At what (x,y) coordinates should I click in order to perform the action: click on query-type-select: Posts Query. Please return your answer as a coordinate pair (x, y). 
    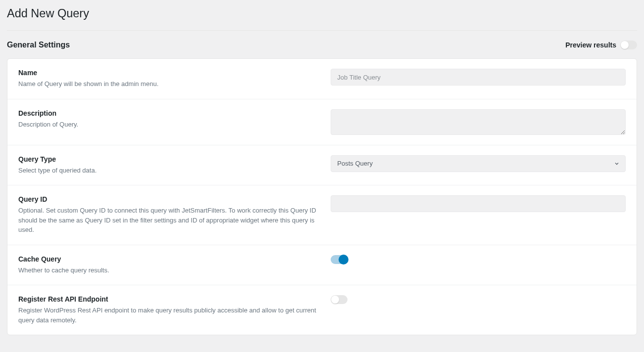
    Looking at the image, I should click on (478, 164).